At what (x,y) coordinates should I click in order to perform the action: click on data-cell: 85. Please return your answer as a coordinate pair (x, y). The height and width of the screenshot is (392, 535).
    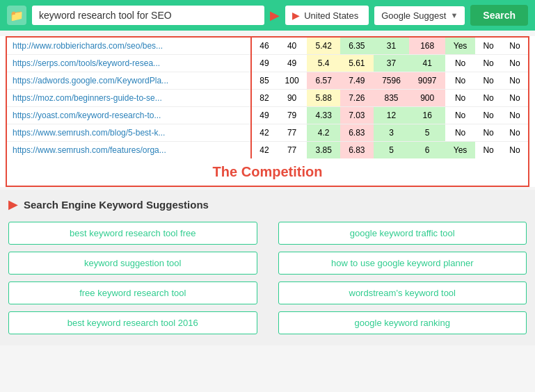
    Looking at the image, I should click on (264, 81).